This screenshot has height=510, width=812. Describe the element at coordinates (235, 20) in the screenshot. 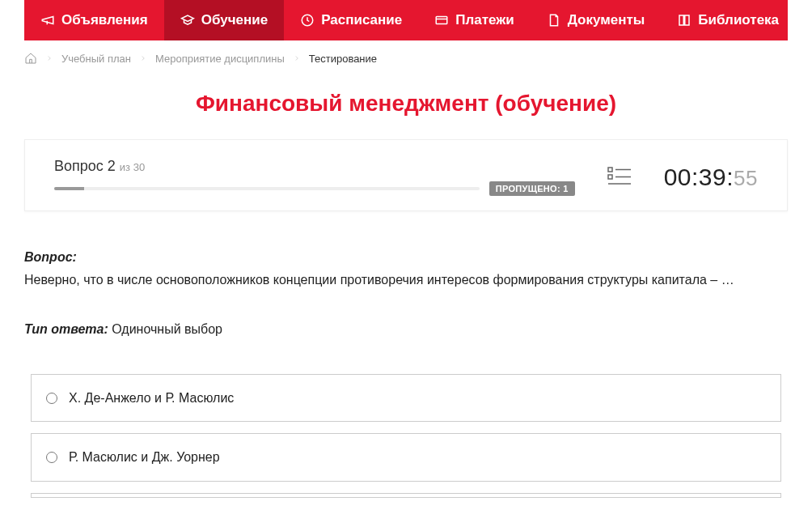

I see `nav-label: Обучение` at that location.